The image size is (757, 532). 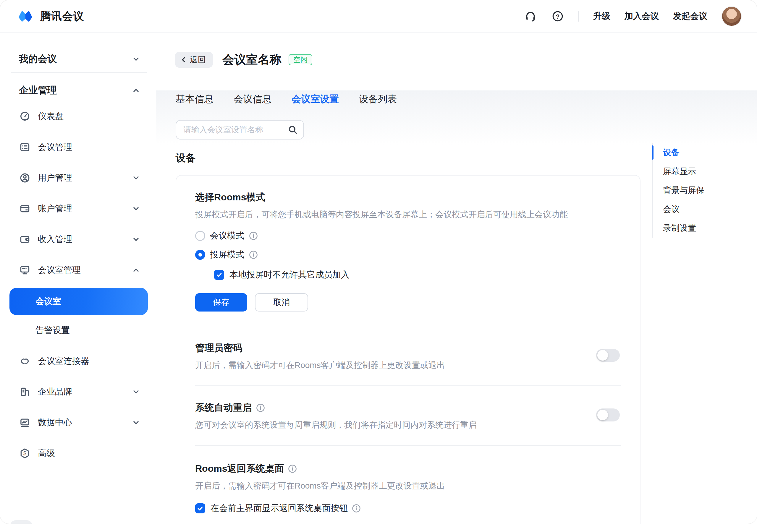 I want to click on sidebar-collapse-button, so click(x=21, y=522).